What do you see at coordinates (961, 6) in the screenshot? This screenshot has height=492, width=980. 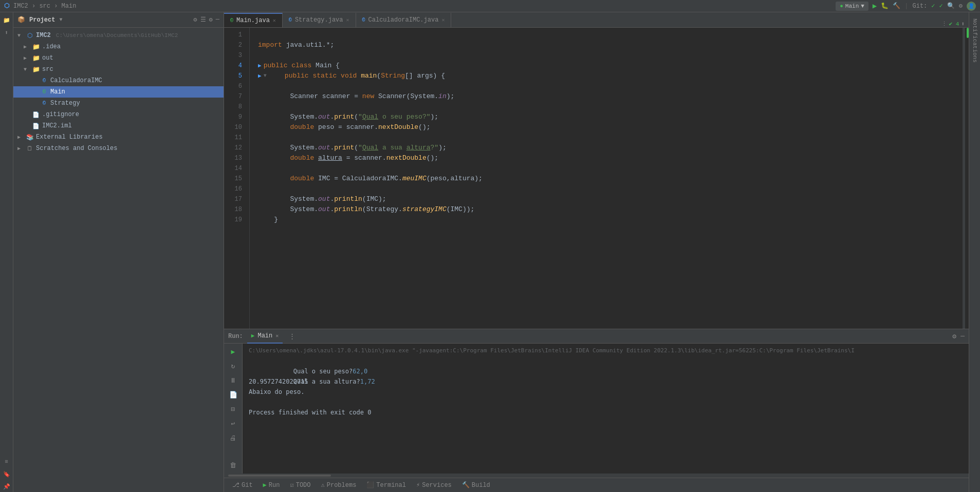 I see `settings-icon: ⚙` at bounding box center [961, 6].